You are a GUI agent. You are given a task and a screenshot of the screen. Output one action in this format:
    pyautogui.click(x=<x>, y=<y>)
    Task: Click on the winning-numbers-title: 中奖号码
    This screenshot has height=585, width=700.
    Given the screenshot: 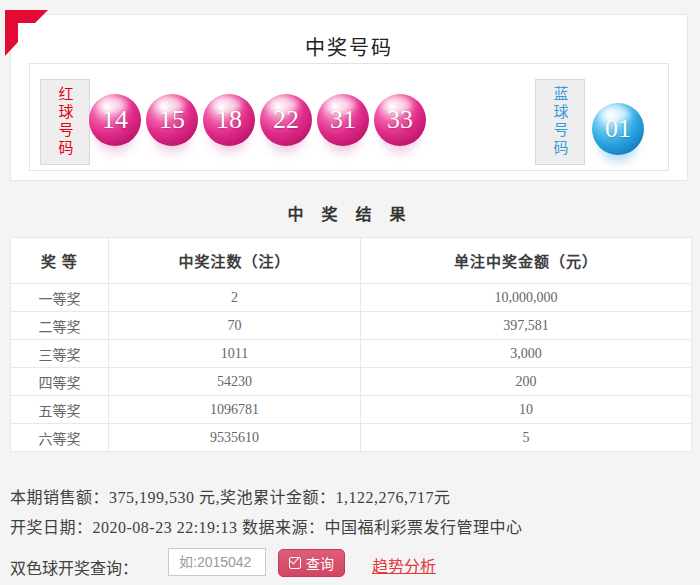 What is the action you would take?
    pyautogui.click(x=349, y=46)
    